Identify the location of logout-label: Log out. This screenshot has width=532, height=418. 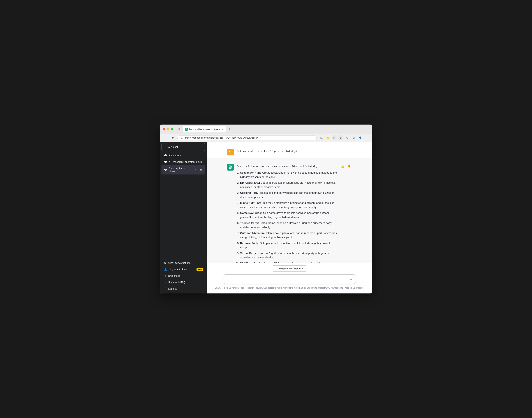
(173, 289).